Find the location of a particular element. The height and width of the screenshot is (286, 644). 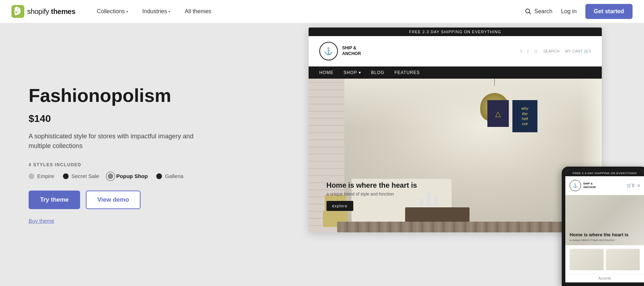

mobile-preview: FREE 2-3 DAY SHIPPING ON EVERYTHING ⚓ SH… is located at coordinates (603, 226).